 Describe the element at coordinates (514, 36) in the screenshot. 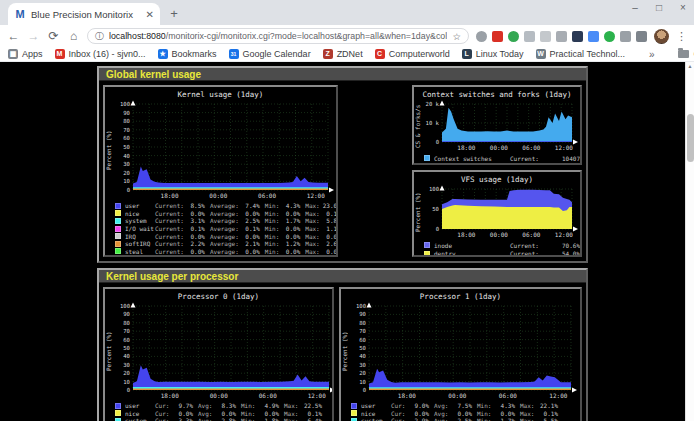

I see `globe-badge-icon` at that location.